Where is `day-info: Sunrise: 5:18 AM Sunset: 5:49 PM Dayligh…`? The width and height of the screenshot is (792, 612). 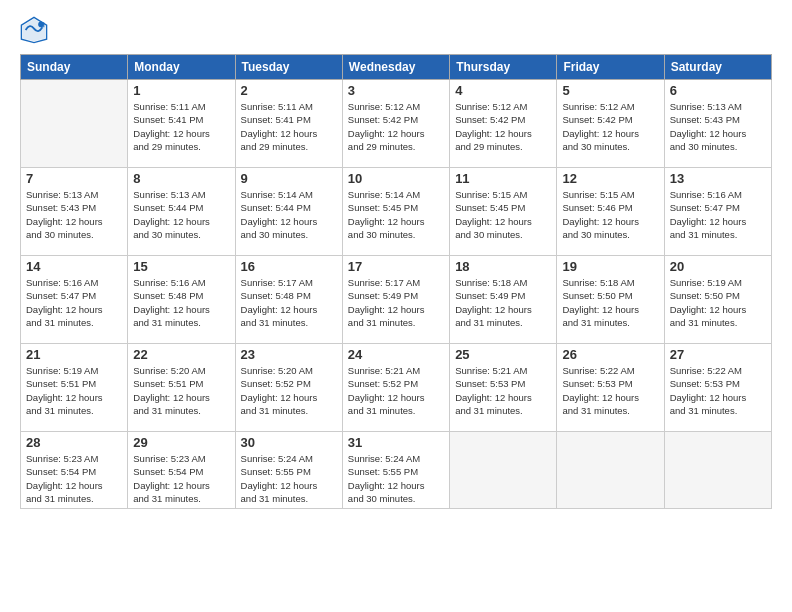 day-info: Sunrise: 5:18 AM Sunset: 5:49 PM Dayligh… is located at coordinates (503, 302).